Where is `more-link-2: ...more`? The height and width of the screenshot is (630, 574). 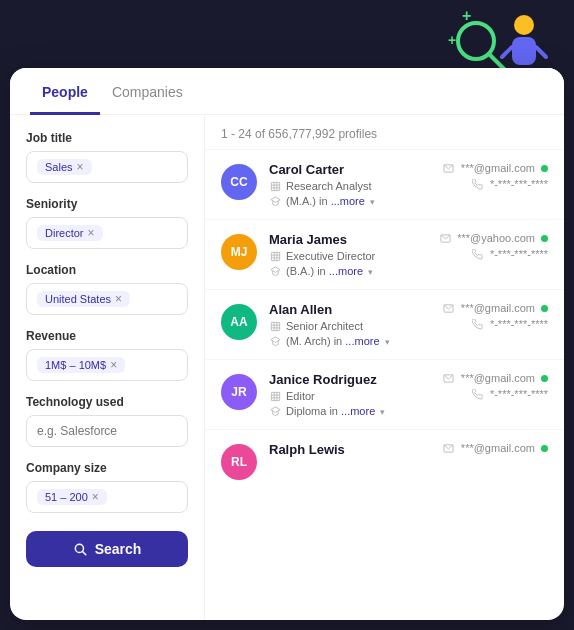 more-link-2: ...more is located at coordinates (362, 341).